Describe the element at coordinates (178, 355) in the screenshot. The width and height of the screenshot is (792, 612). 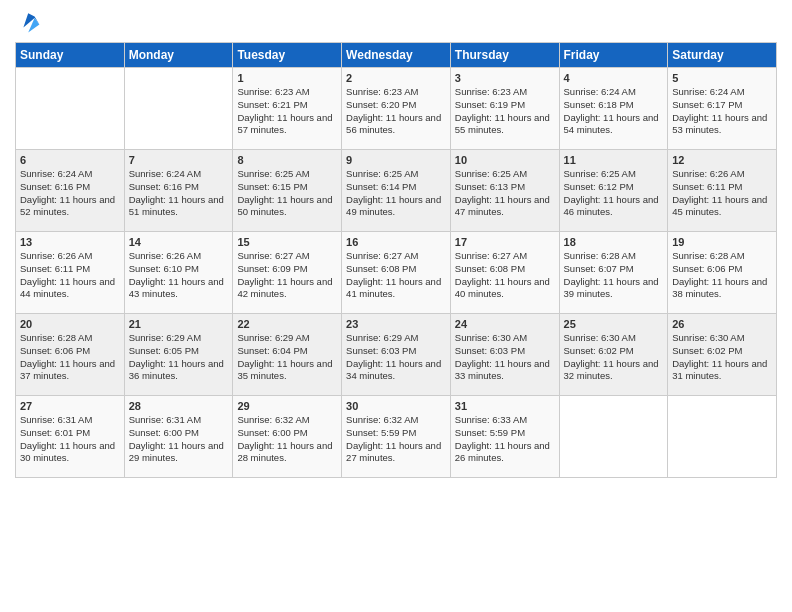
I see `cell-4-2: 21Sunrise: 6:29 AM Sunset: 6:05 PM Dayli…` at that location.